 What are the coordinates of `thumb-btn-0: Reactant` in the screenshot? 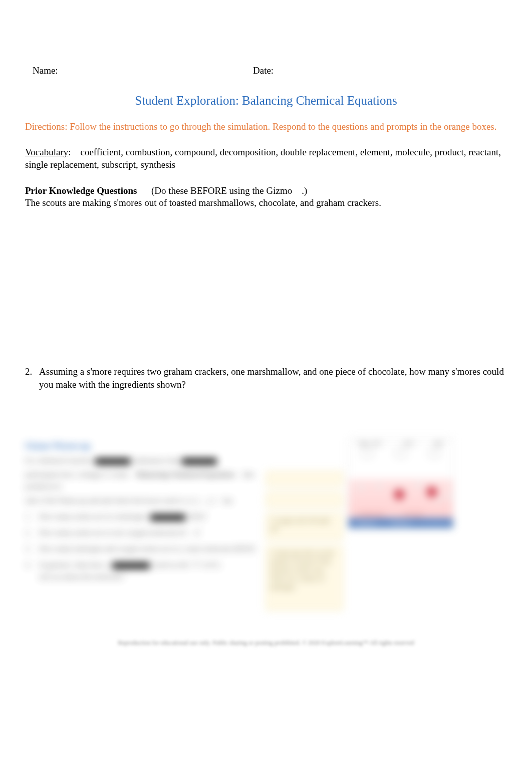 It's located at (366, 523).